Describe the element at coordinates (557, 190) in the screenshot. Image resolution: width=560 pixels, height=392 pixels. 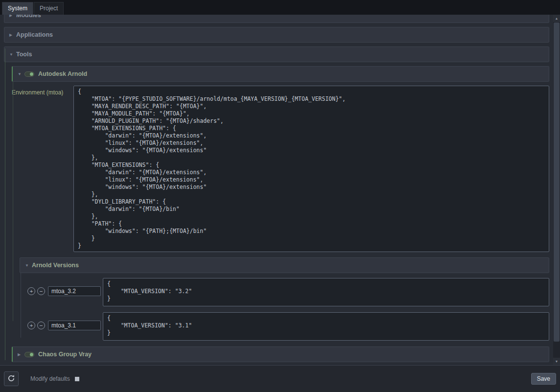
I see `vertical-scrollbar: ▲ ▼` at that location.